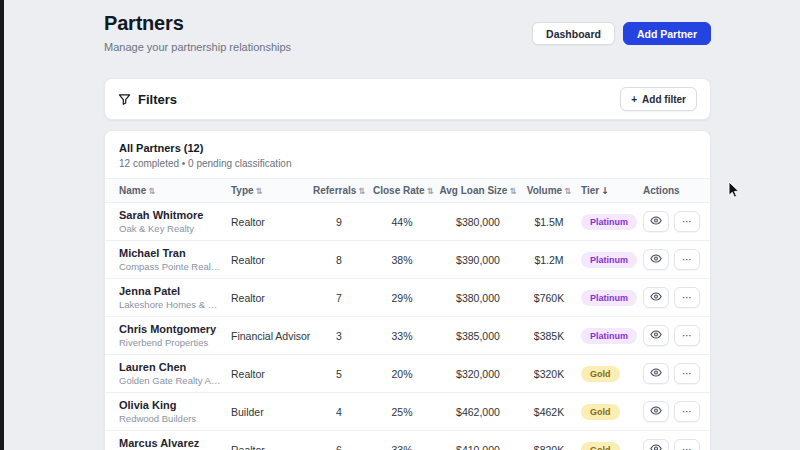 The height and width of the screenshot is (450, 800). I want to click on partner-avg-loan-size: $385,000, so click(478, 336).